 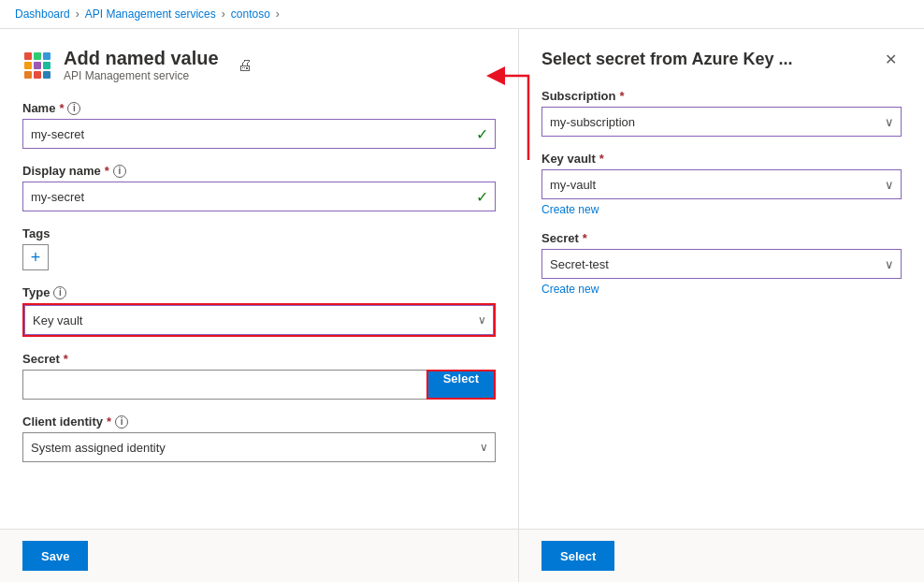 I want to click on type-info-icon: i, so click(x=60, y=293).